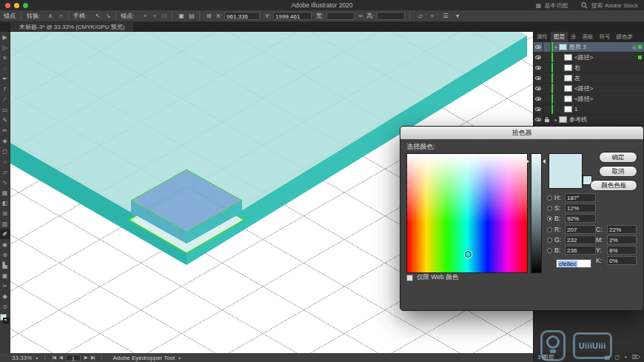  What do you see at coordinates (420, 16) in the screenshot?
I see `transform-icon: ▱` at bounding box center [420, 16].